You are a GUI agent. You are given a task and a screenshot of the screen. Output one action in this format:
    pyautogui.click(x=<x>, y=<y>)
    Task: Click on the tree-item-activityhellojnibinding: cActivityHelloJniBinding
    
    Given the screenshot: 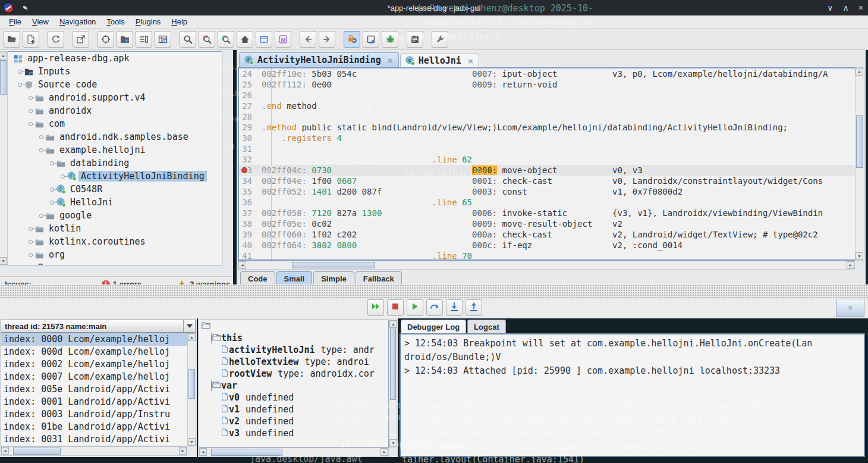 What is the action you would take?
    pyautogui.click(x=112, y=176)
    